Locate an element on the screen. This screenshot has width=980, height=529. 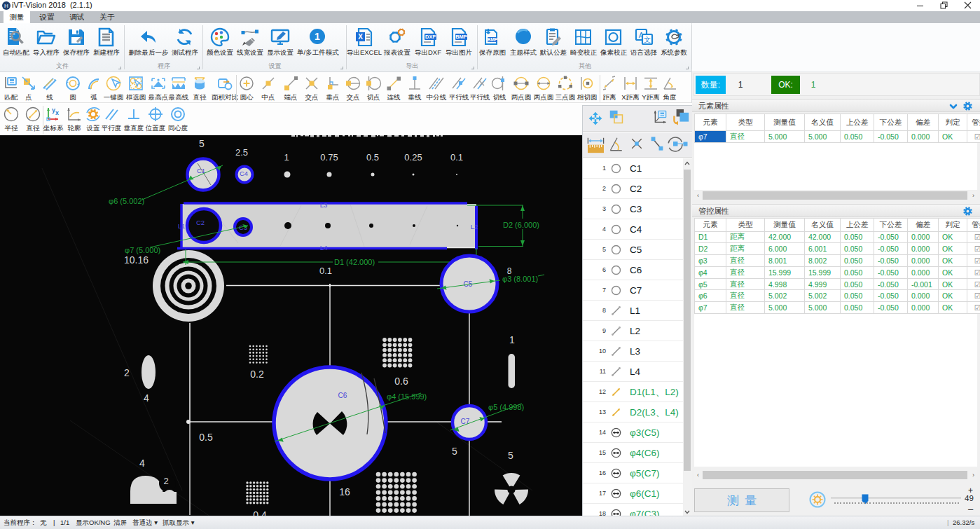
svg-text: φ4 (15.999) is located at coordinates (406, 397).